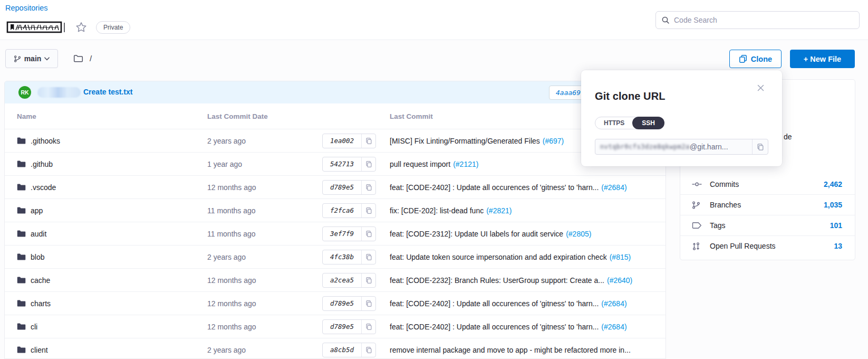 The height and width of the screenshot is (359, 868). What do you see at coordinates (349, 280) in the screenshot?
I see `sha-chip: a2cea5` at bounding box center [349, 280].